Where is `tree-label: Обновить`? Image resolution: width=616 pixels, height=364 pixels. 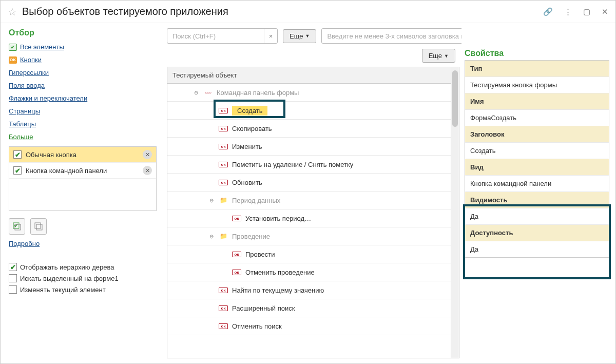
tree-label: Обновить is located at coordinates (247, 183).